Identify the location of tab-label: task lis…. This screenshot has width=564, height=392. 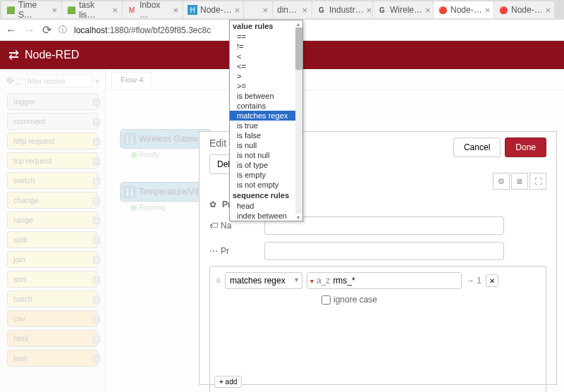
(94, 10).